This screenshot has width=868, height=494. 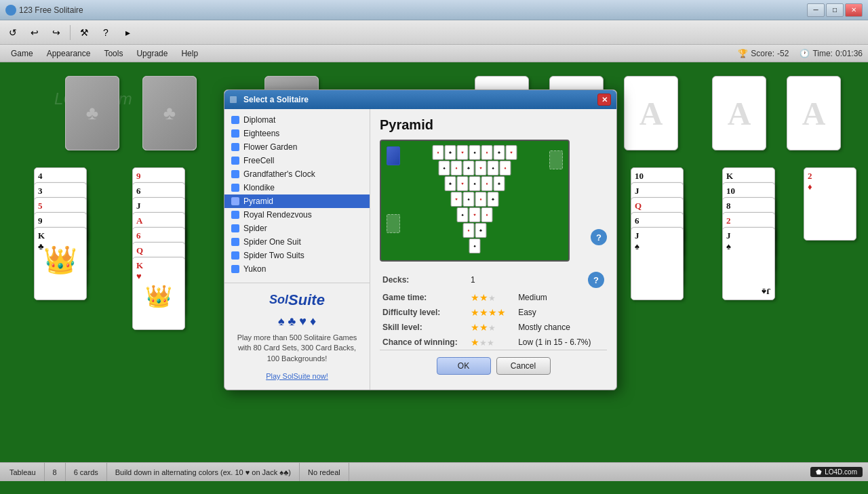 I want to click on game-list-item-flower-garden: Flower Garden, so click(x=297, y=147).